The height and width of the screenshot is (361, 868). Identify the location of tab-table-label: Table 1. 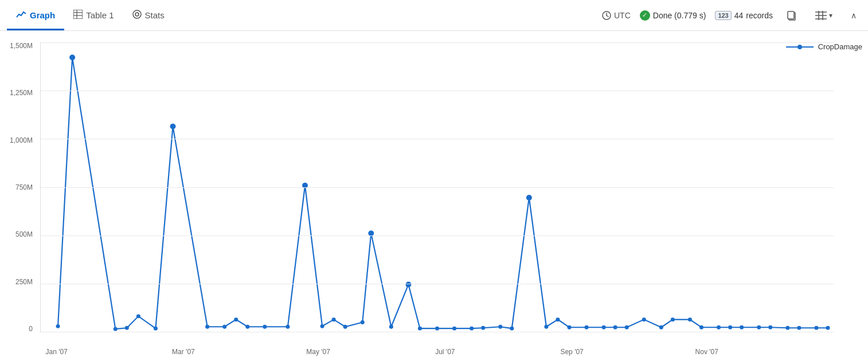
(100, 15).